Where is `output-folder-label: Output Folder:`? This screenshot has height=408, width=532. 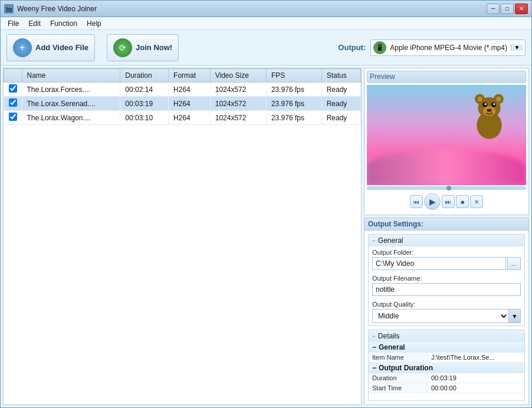
output-folder-label: Output Folder: is located at coordinates (446, 252).